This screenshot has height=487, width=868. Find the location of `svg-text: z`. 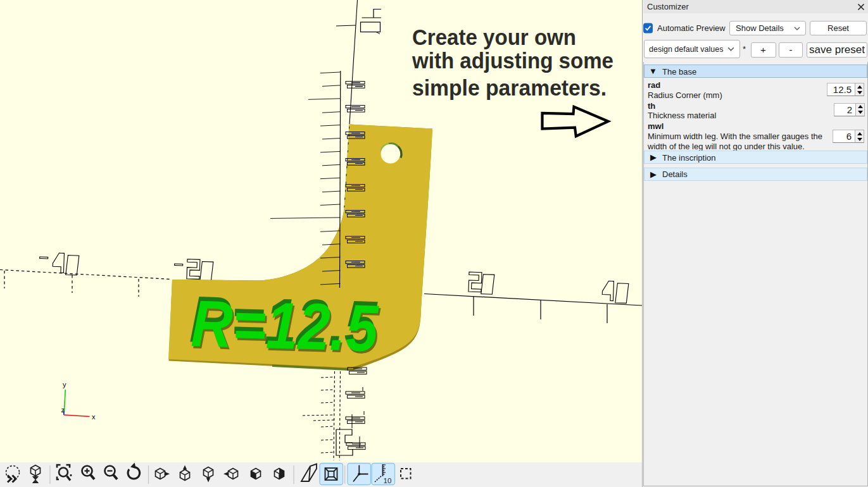

svg-text: z is located at coordinates (63, 410).